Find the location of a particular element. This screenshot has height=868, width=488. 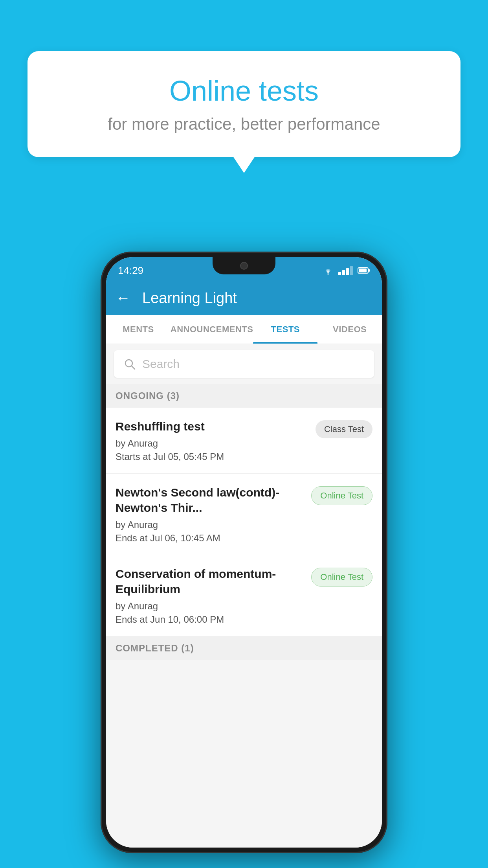

completed-label: COMPLETED (1) is located at coordinates (155, 648).